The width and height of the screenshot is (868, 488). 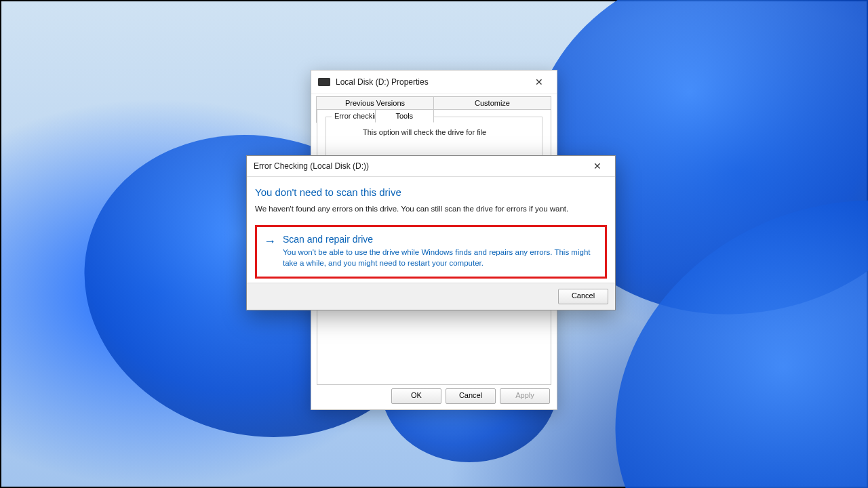 What do you see at coordinates (492, 103) in the screenshot?
I see `tab-customize: Customize` at bounding box center [492, 103].